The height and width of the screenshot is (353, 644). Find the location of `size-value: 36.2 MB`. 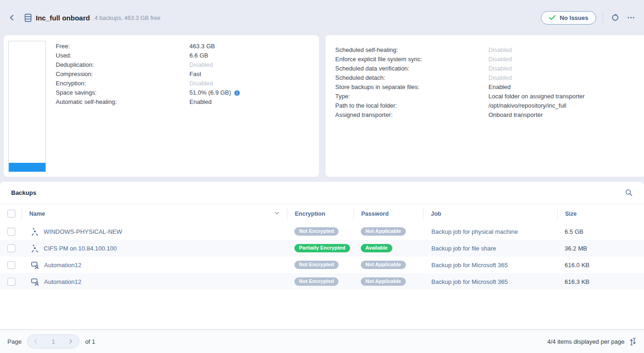

size-value: 36.2 MB is located at coordinates (572, 249).